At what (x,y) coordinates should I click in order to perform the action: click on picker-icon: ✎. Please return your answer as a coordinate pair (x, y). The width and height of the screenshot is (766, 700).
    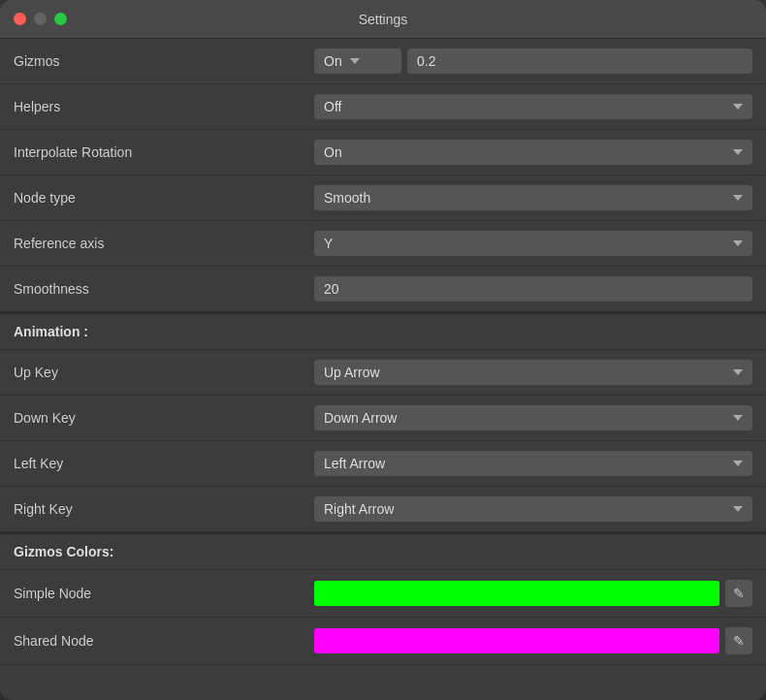
    Looking at the image, I should click on (739, 593).